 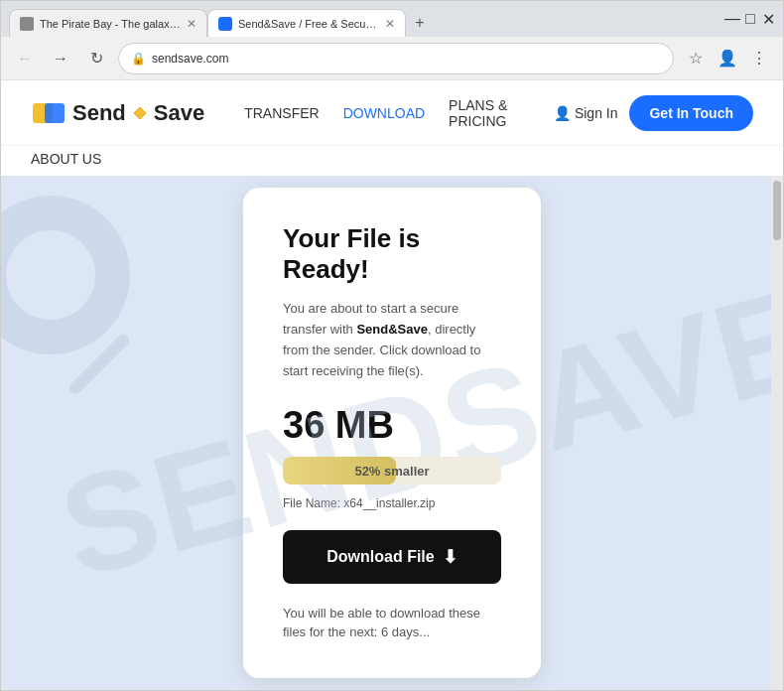 I want to click on maximize-button: □, so click(x=750, y=19).